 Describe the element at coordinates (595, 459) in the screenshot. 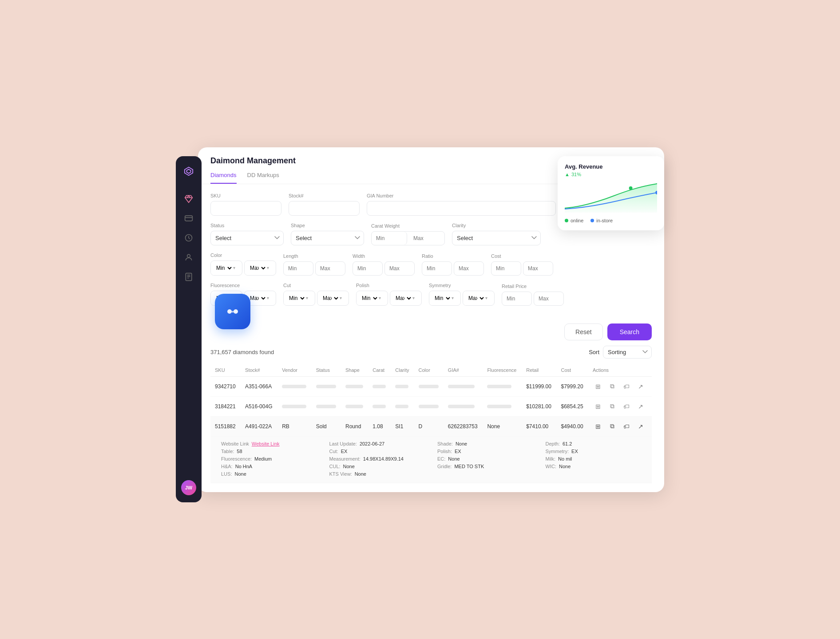

I see `detail-milk: Milk: No mil` at that location.